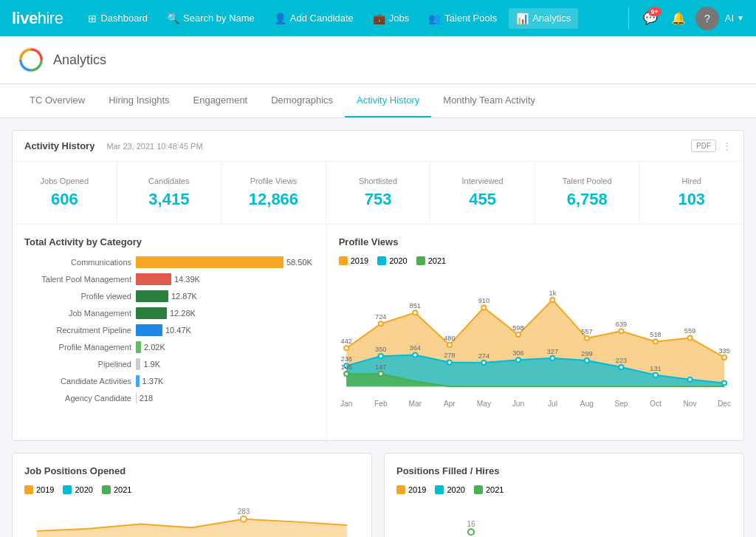  Describe the element at coordinates (170, 330) in the screenshot. I see `bar-row: Recruitment Pipeline10.47K` at that location.